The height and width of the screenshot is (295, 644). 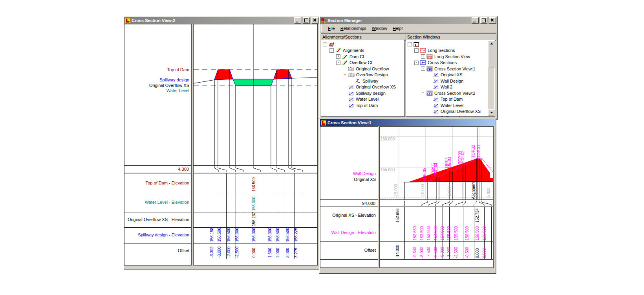 What do you see at coordinates (440, 87) in the screenshot?
I see `tree-item-wall-2: Wall 2` at bounding box center [440, 87].